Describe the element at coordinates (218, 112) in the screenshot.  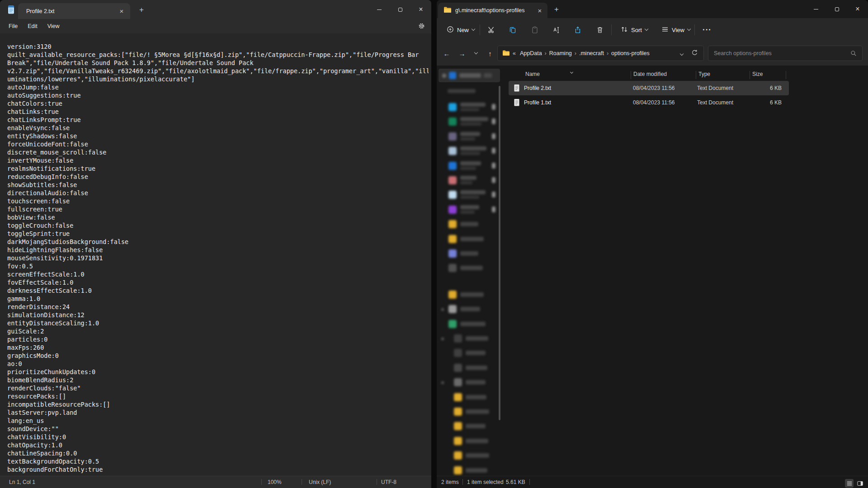
I see `code-line: chatLinks:true` at that location.